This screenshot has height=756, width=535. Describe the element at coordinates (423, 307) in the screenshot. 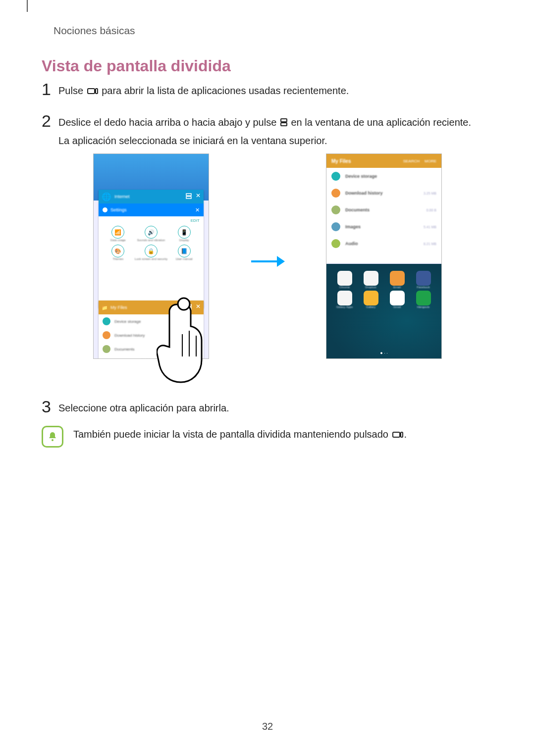

I see `app-label: Hangouts` at that location.